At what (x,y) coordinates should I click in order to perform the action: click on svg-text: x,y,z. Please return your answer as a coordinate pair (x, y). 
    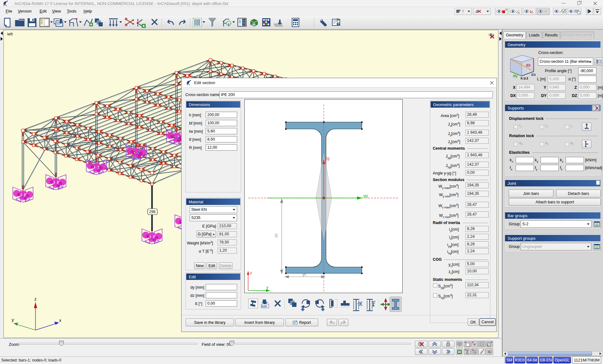
    Looking at the image, I should click on (524, 78).